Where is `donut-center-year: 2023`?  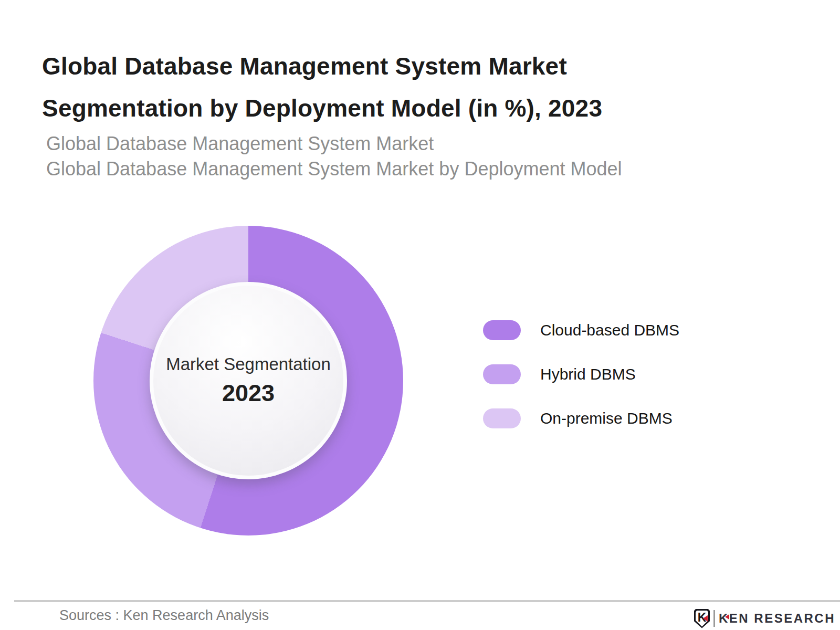
donut-center-year: 2023 is located at coordinates (248, 393).